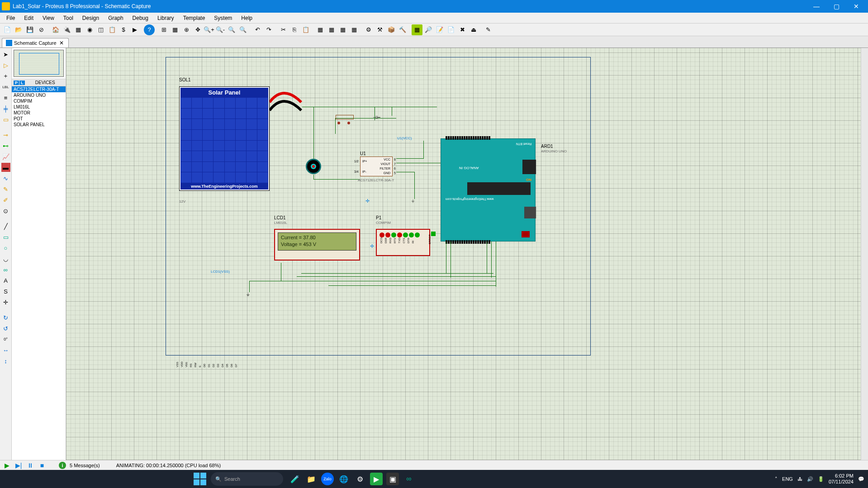  Describe the element at coordinates (164, 30) in the screenshot. I see `grid-toggle-icon: ⊞` at that location.